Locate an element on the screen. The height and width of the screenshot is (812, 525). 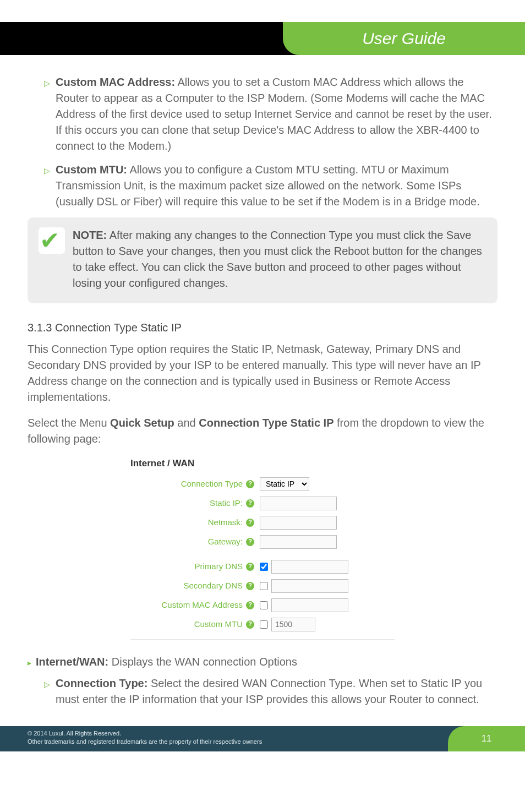
row-custom-mac: Custom MAC Address ? is located at coordinates (262, 606).